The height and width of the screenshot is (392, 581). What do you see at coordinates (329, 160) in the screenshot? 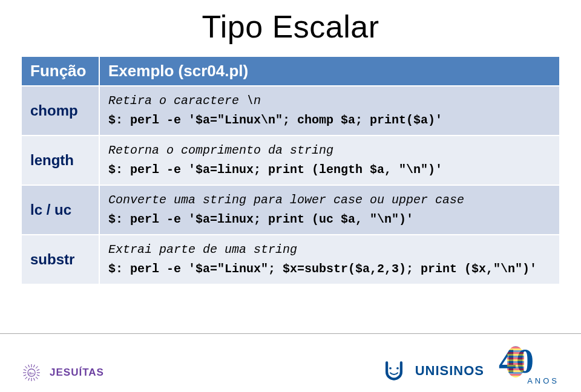
I see `func-example: Retorna o comprimento da string $: perl …` at bounding box center [329, 160].